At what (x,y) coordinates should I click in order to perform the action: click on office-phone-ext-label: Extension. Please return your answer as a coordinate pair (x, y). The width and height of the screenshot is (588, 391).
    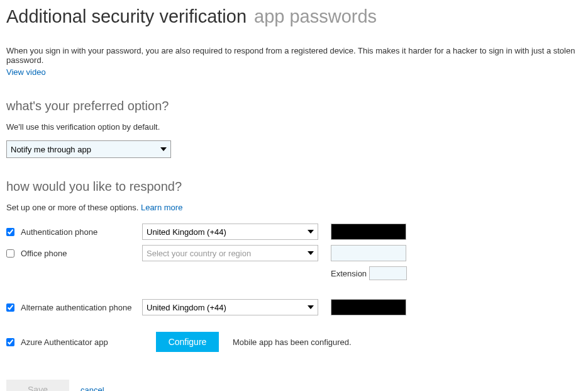
    Looking at the image, I should click on (348, 273).